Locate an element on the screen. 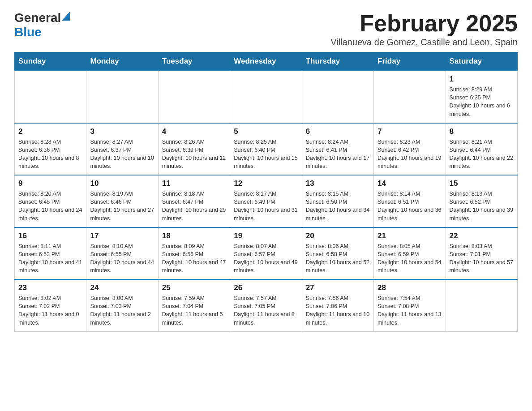  day-number: 10 is located at coordinates (122, 184).